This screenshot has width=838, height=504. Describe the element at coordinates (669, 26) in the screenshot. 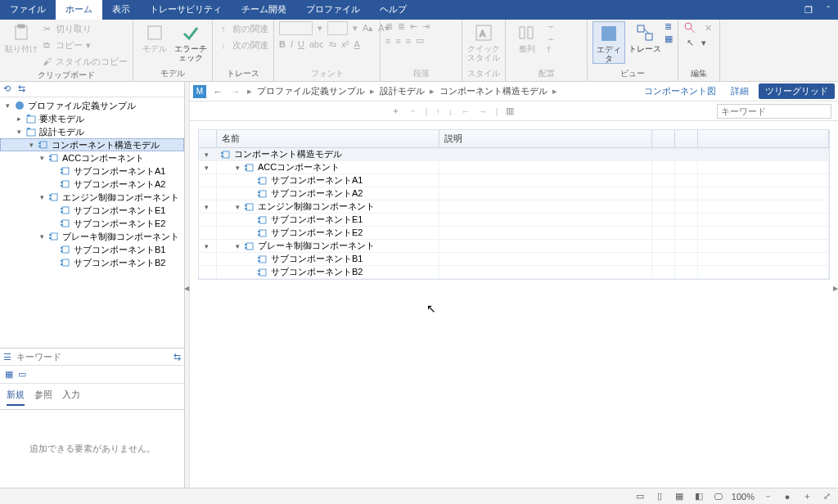

I see `view-opt1-icon: ≣` at that location.